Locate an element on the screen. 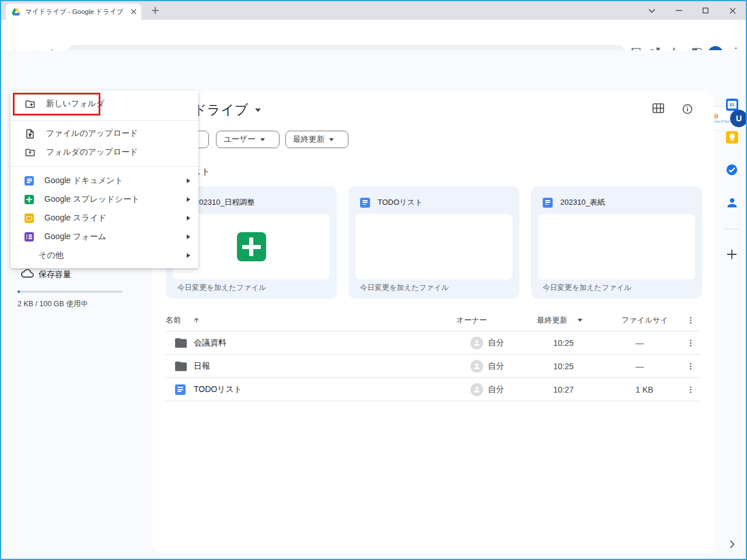  red-annotation-box is located at coordinates (57, 104).